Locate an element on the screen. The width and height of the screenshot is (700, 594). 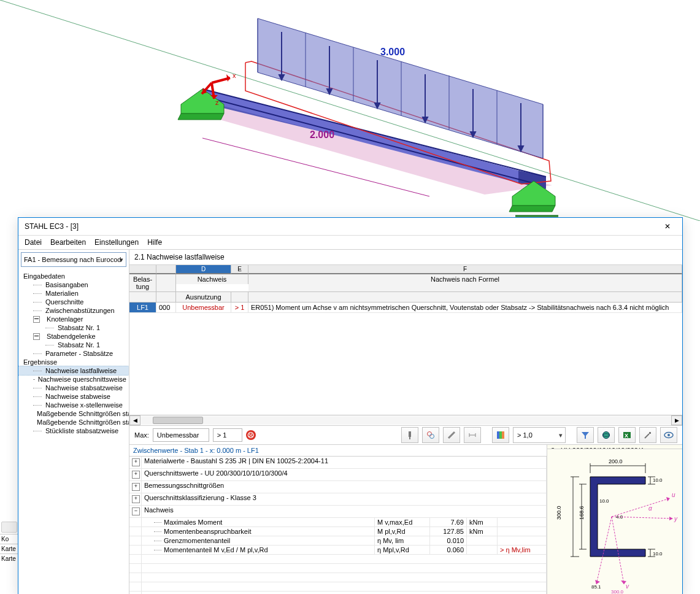
tree-zwischenabstuetzungen: Zwischenabstützungen is located at coordinates (74, 310).